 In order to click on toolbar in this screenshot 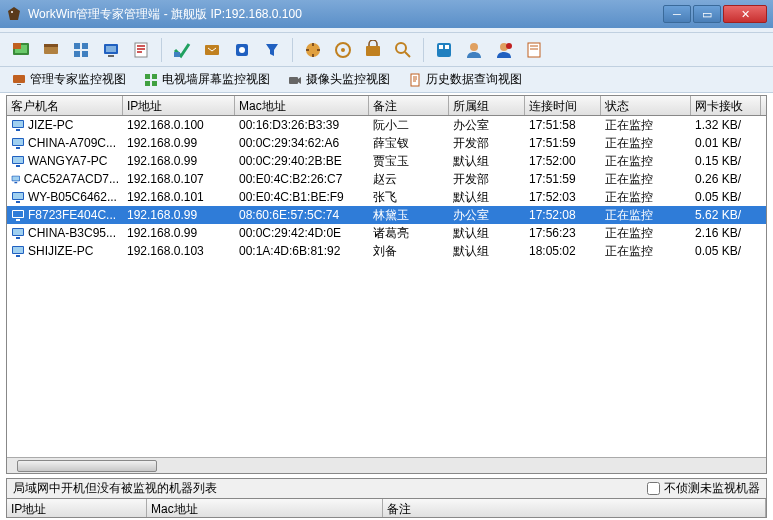, I will do `click(386, 50)`.